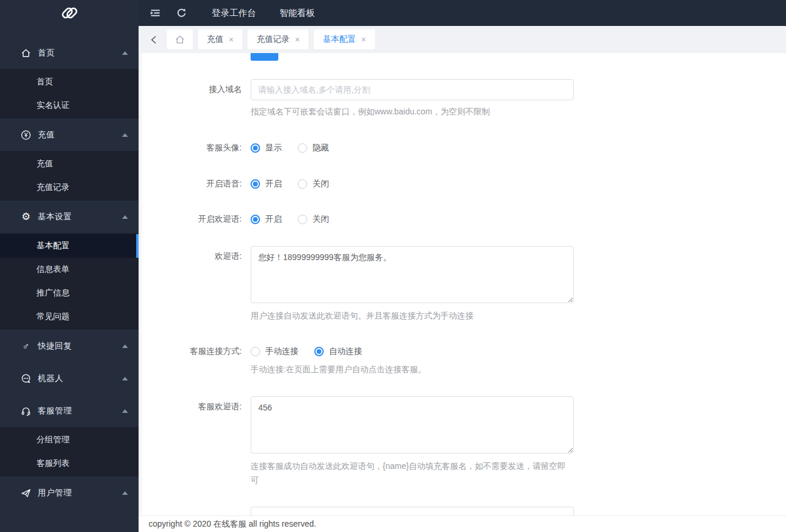 This screenshot has width=786, height=532. What do you see at coordinates (314, 148) in the screenshot?
I see `radio-option-hide: 隐藏` at bounding box center [314, 148].